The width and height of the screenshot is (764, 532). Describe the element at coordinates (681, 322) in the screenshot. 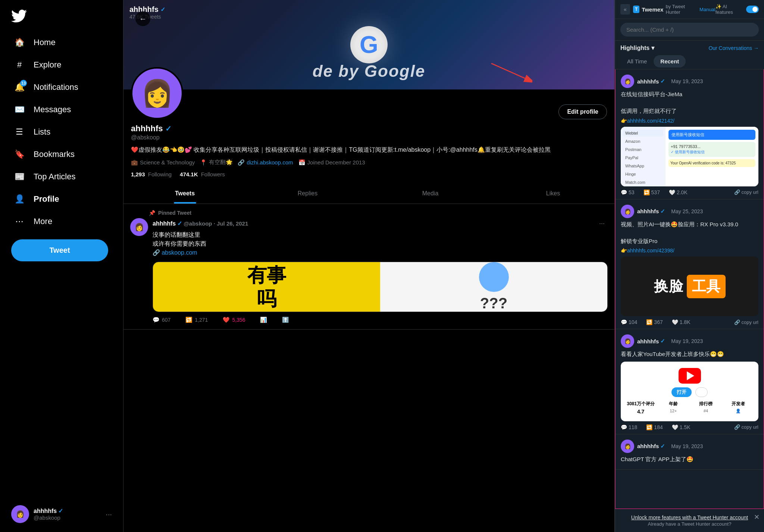

I see `tw-like-2: 🤍 1.8K` at that location.